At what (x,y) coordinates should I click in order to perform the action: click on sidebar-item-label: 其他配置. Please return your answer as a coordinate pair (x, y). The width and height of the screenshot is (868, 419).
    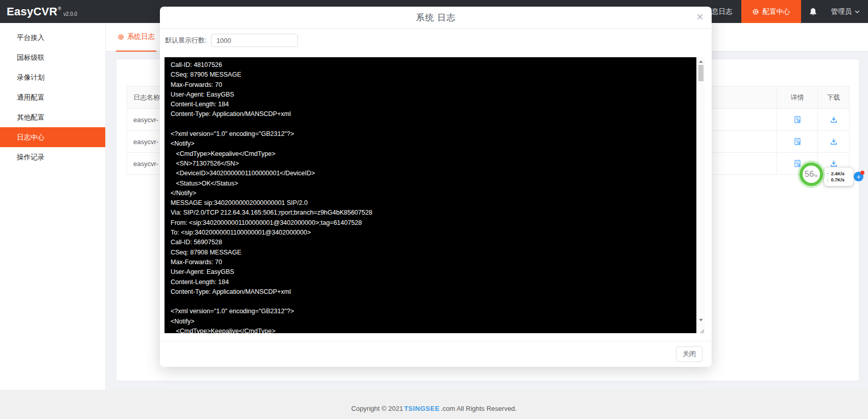
    Looking at the image, I should click on (31, 118).